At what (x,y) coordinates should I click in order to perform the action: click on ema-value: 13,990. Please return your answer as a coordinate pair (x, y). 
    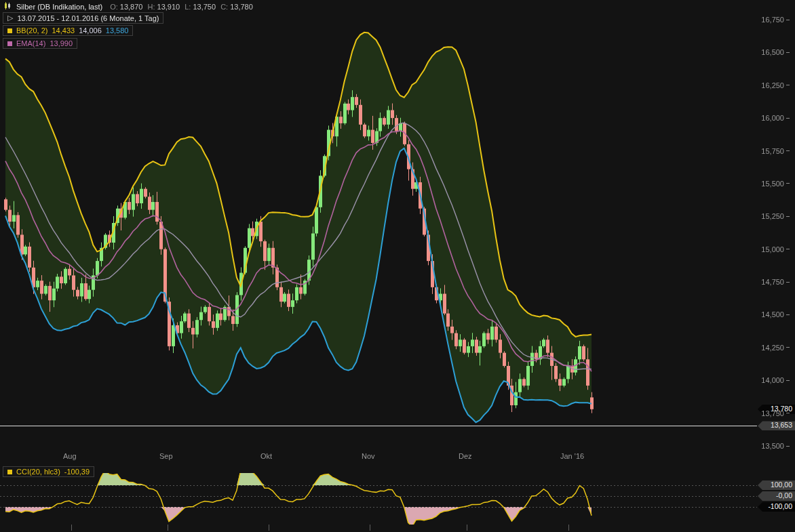
    Looking at the image, I should click on (61, 43).